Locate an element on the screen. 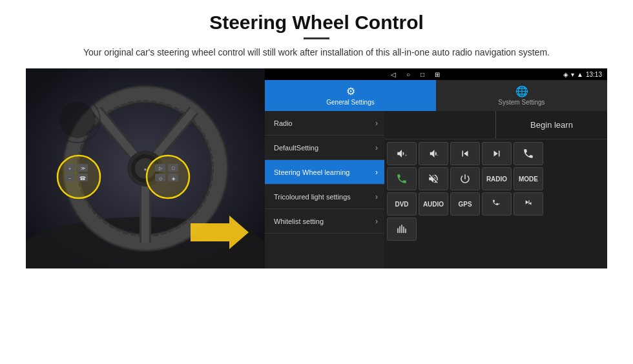 This screenshot has height=364, width=633. menu-steering-label: Steering Wheel learning is located at coordinates (311, 172).